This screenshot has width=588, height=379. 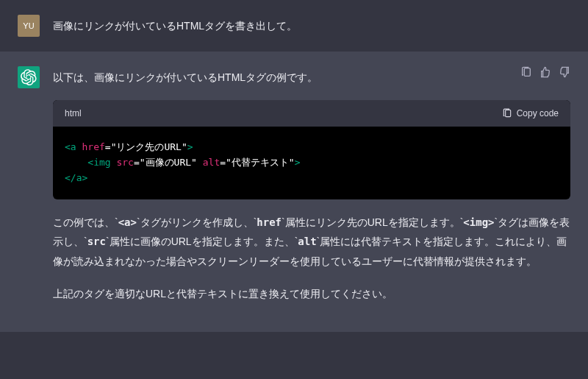 I want to click on copy-code-button: Copy code, so click(x=531, y=113).